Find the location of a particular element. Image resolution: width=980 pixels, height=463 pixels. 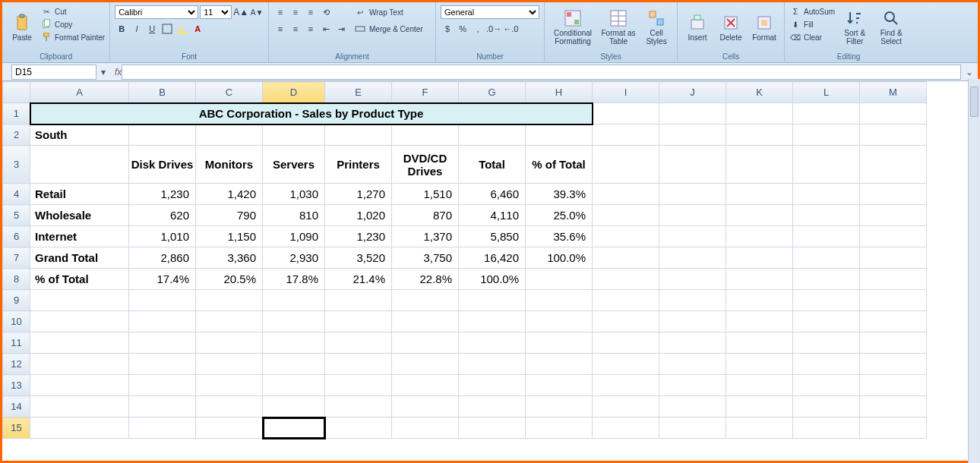

cell-A9 is located at coordinates (80, 301).